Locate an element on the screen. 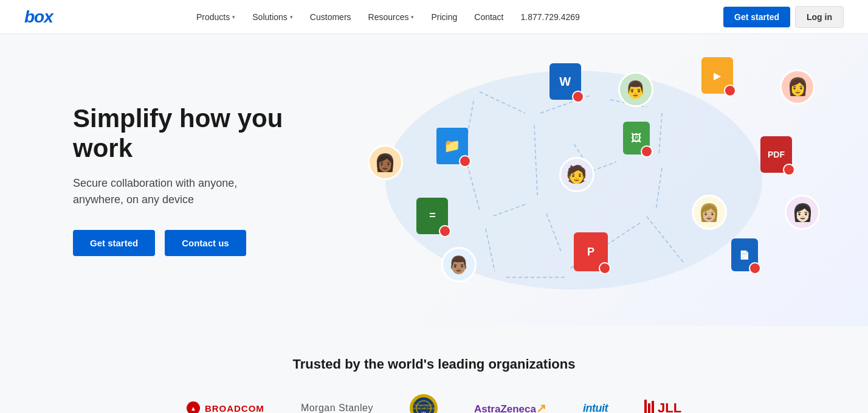  hero-title: Simplify how you work is located at coordinates (201, 134).